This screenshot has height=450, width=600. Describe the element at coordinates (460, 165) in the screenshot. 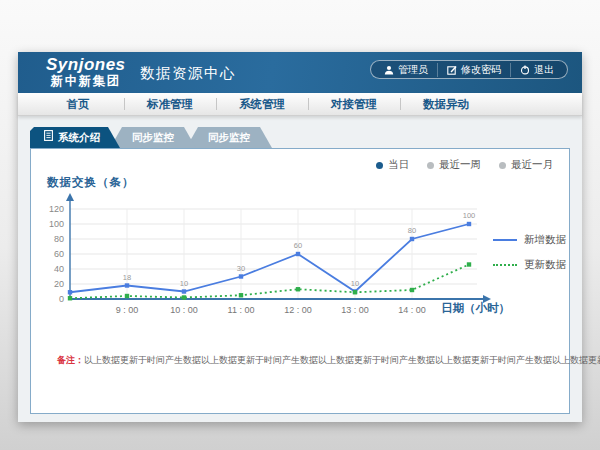

I see `range-label: 最近一周` at that location.